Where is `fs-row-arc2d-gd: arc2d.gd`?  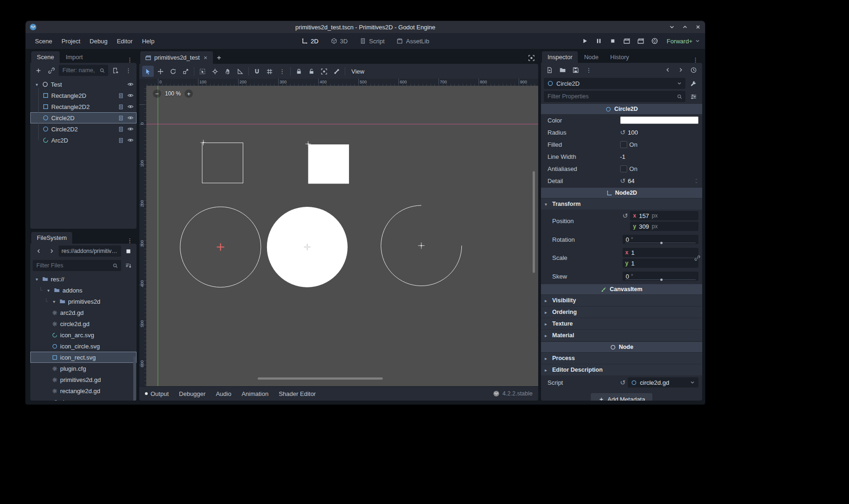 fs-row-arc2d-gd: arc2d.gd is located at coordinates (83, 313).